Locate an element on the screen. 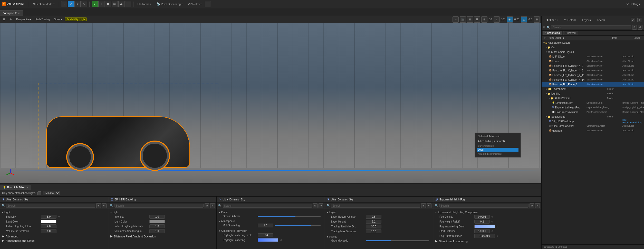 This screenshot has height=249, width=644. vp-icon-1: ← is located at coordinates (456, 20).